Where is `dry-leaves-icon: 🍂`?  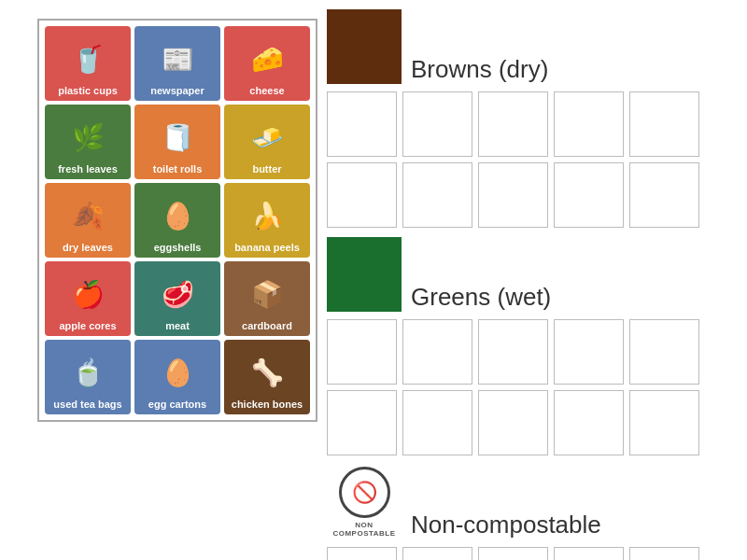
dry-leaves-icon: 🍂 is located at coordinates (88, 217).